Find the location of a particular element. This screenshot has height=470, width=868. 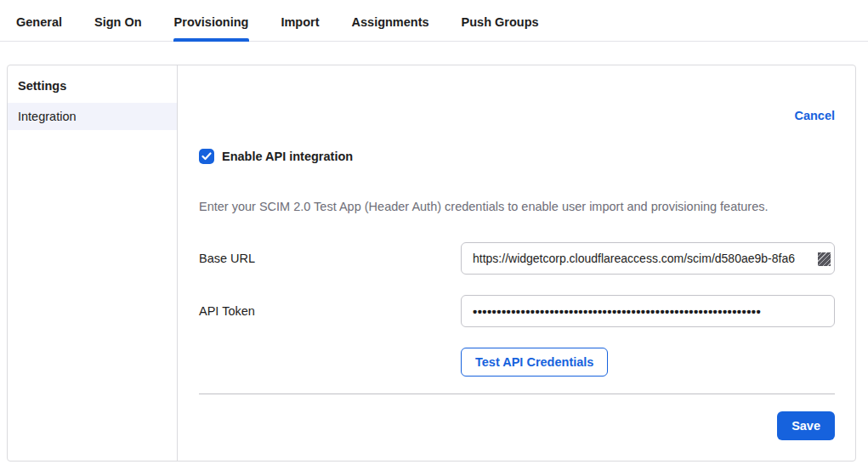

test-api-credentials-button: Test API Credentials is located at coordinates (534, 362).